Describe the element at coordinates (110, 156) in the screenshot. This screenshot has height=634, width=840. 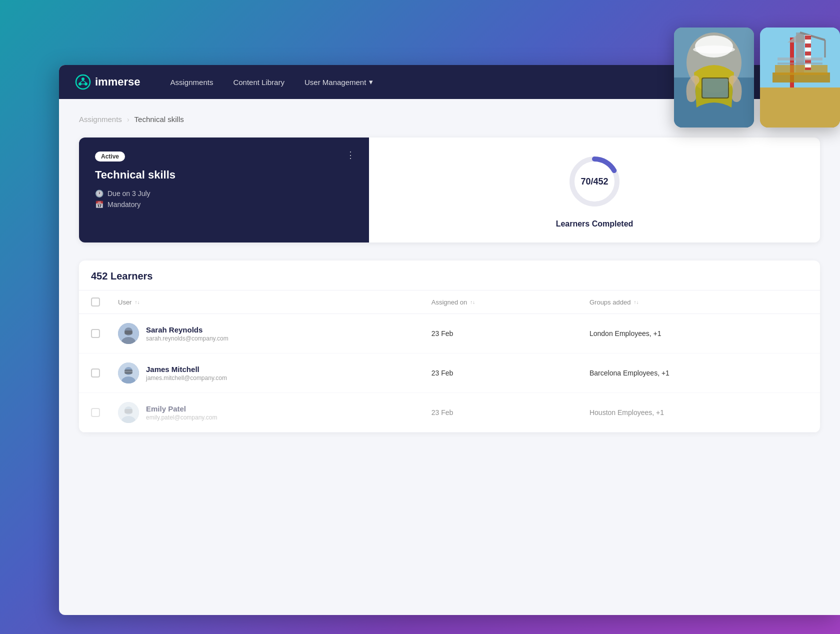
I see `active-badge: Active` at that location.